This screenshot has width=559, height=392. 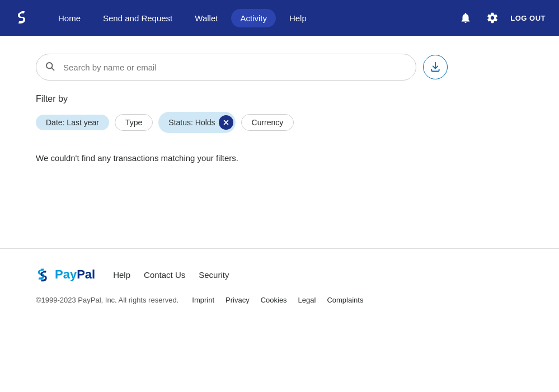 What do you see at coordinates (501, 18) in the screenshot?
I see `navbar-right: LOG OUT` at bounding box center [501, 18].